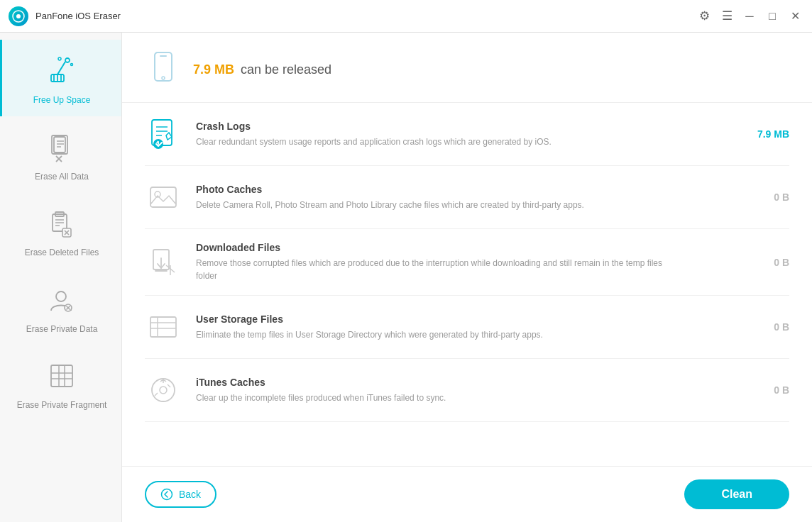  What do you see at coordinates (437, 270) in the screenshot?
I see `downloaded-files-desc: Remove those corrupted files which are p…` at bounding box center [437, 270].